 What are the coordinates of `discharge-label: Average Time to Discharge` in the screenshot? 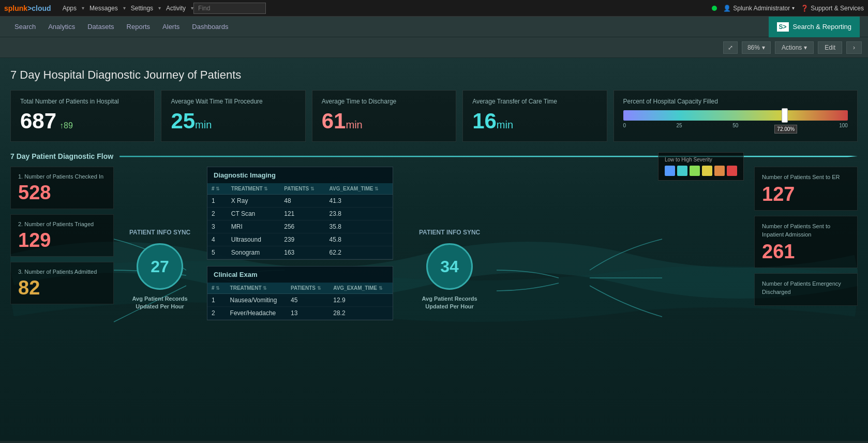 It's located at (384, 102).